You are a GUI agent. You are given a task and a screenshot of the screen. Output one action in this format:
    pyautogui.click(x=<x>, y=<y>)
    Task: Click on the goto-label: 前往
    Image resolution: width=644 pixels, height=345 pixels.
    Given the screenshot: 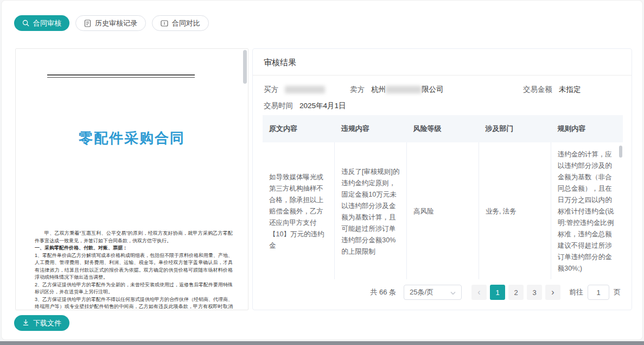 What is the action you would take?
    pyautogui.click(x=576, y=292)
    